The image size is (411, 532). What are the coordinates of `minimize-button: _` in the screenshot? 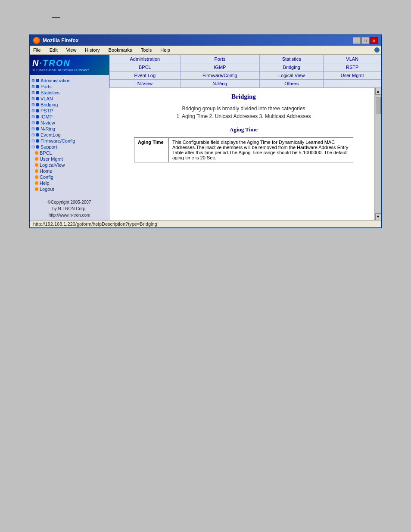 It's located at (357, 40).